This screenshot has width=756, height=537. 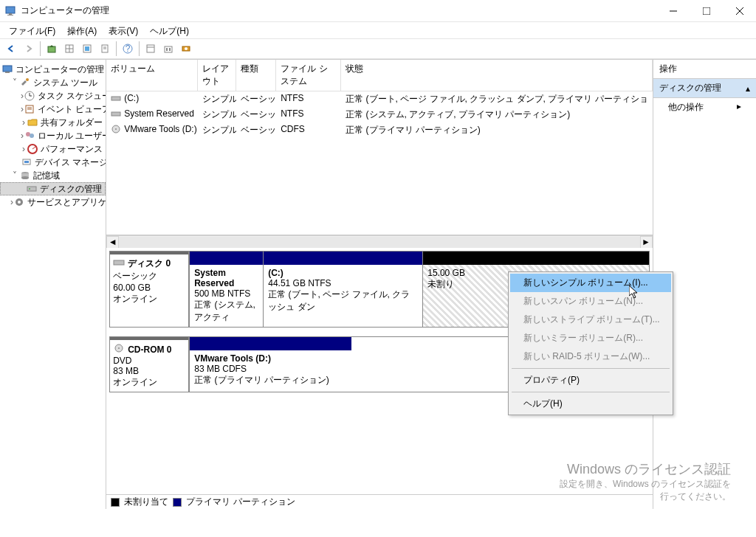 I want to click on col-fs: ファイル システム, so click(x=309, y=75).